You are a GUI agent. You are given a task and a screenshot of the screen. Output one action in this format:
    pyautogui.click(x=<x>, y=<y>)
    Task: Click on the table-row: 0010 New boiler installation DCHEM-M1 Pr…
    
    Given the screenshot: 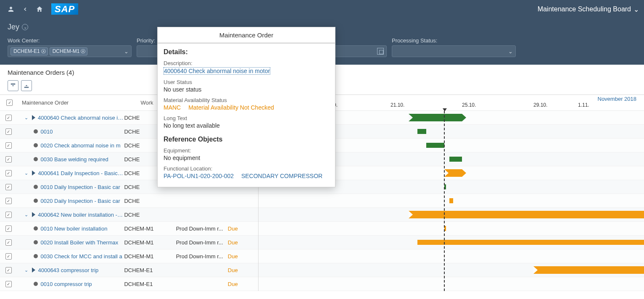 What is the action you would take?
    pyautogui.click(x=129, y=228)
    